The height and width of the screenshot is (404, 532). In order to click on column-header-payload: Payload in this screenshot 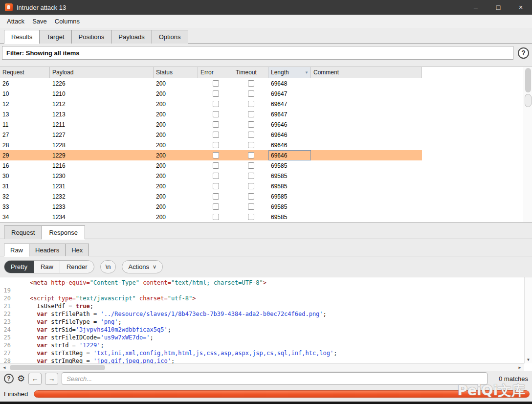, I will do `click(102, 72)`.